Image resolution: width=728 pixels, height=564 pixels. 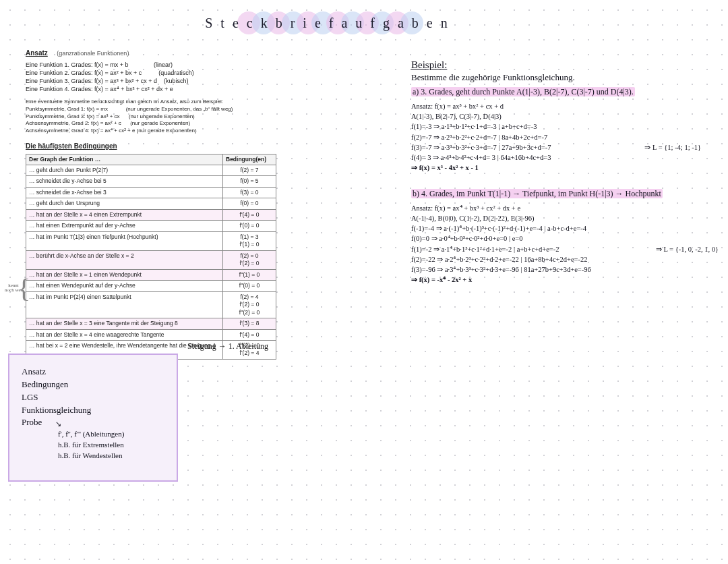 I want to click on table-row: … hat an der Stelle x = 1 einen Wendepun…, so click(x=151, y=275).